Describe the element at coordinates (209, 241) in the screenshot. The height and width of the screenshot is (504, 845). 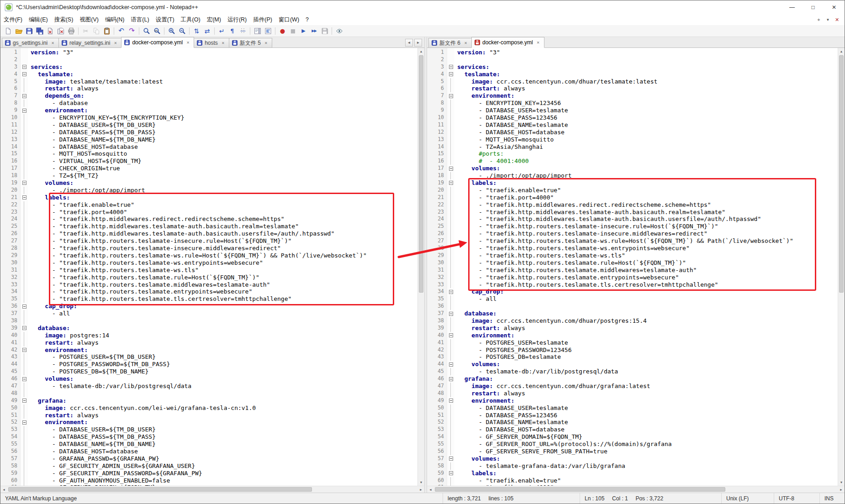
I see `code-line: 27 - "traefik.http.routers.teslamate-ins…` at that location.